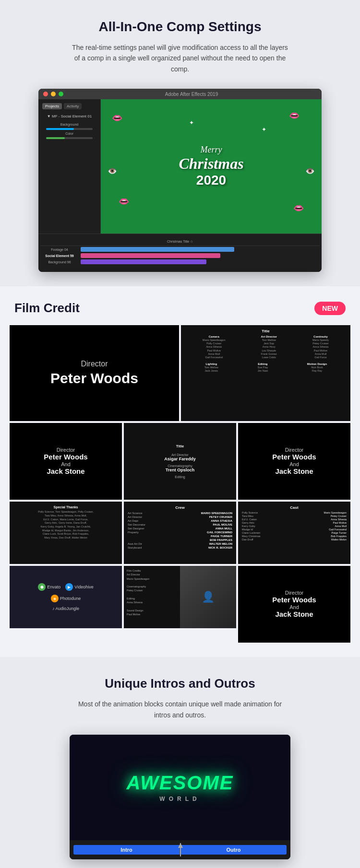 The image size is (360, 868). Describe the element at coordinates (180, 850) in the screenshot. I see `timeline-playhead` at that location.